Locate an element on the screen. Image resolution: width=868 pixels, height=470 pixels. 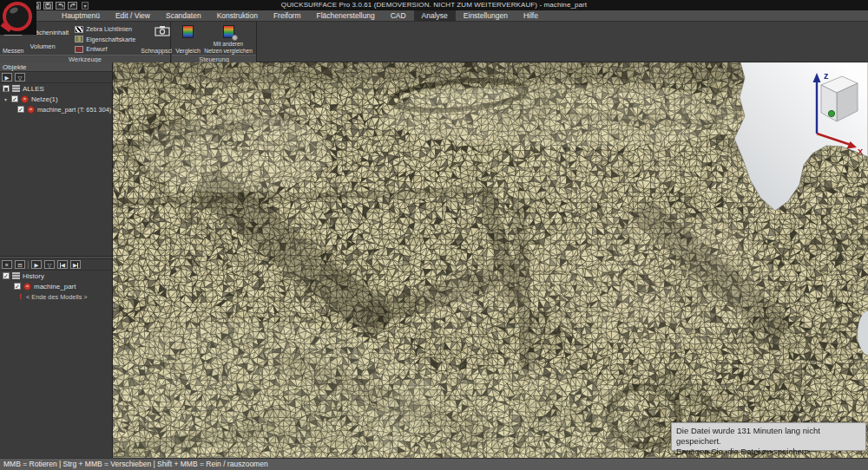
volumen-button: Volumen is located at coordinates (50, 47).